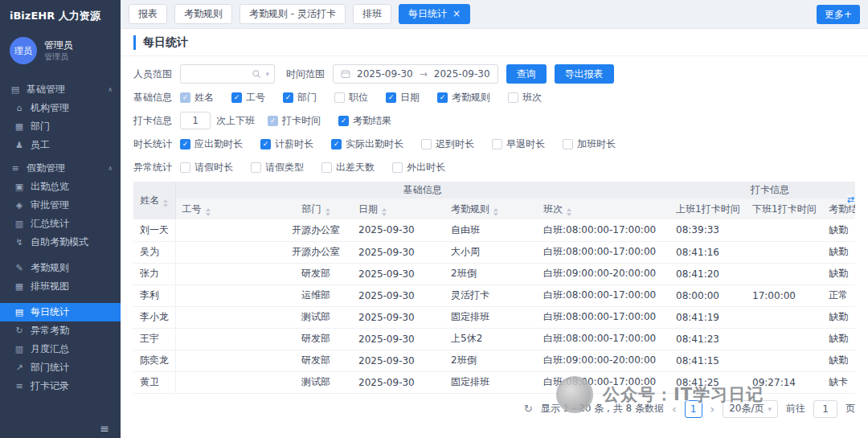 The height and width of the screenshot is (438, 868). I want to click on checkbox-leave-type: ✓请假类型, so click(277, 167).